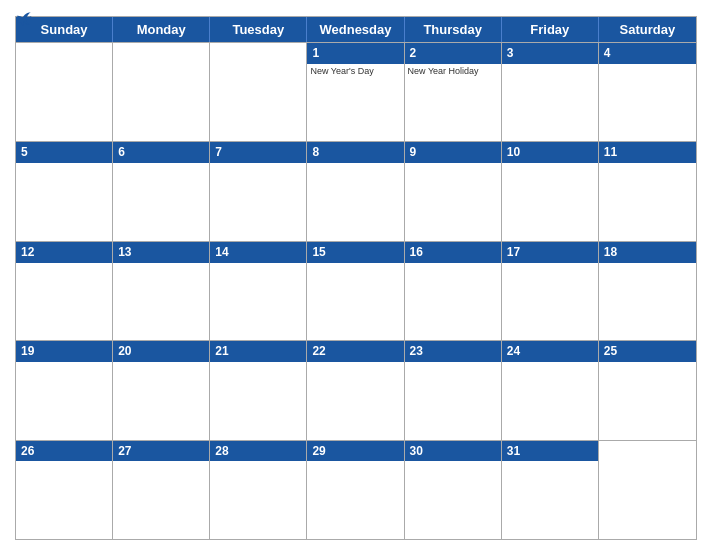 This screenshot has height=550, width=712. What do you see at coordinates (648, 152) in the screenshot?
I see `day-number: 11` at bounding box center [648, 152].